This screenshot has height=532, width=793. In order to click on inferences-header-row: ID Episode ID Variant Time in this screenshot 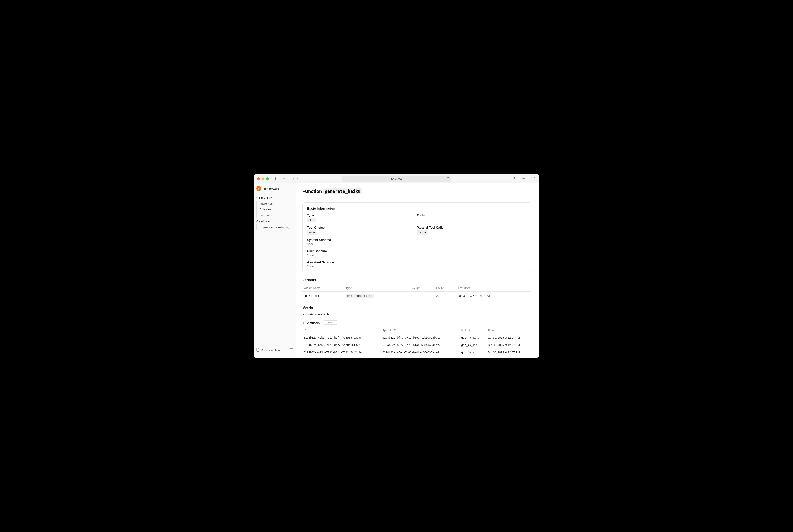, I will do `click(417, 330)`.